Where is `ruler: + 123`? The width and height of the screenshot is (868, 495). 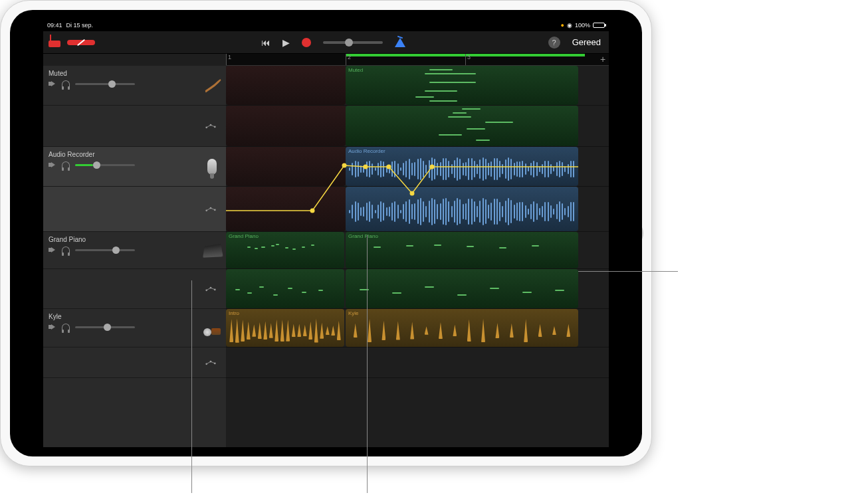 ruler: + 123 is located at coordinates (417, 60).